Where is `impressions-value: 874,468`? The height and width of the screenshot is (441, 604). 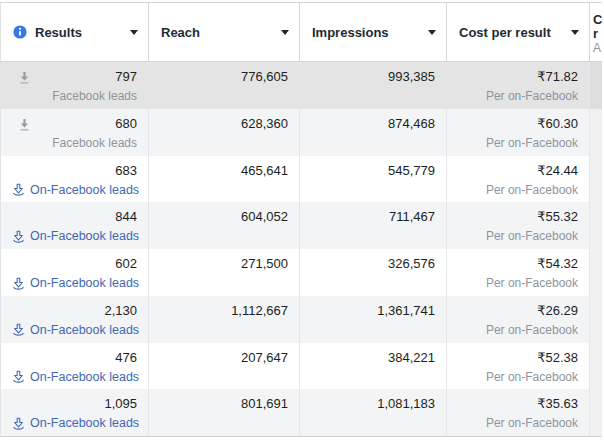 impressions-value: 874,468 is located at coordinates (373, 124).